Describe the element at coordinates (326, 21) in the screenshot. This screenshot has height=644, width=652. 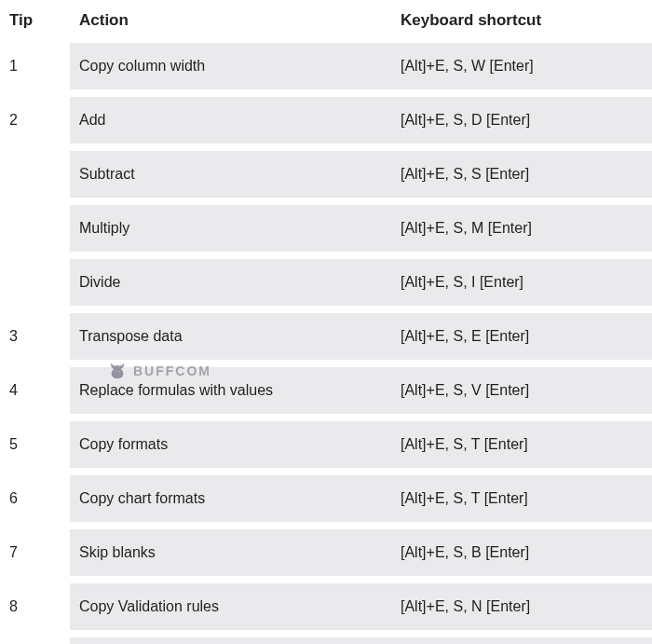
I see `table-header-row: Tip Action Keyboard shortcut` at that location.